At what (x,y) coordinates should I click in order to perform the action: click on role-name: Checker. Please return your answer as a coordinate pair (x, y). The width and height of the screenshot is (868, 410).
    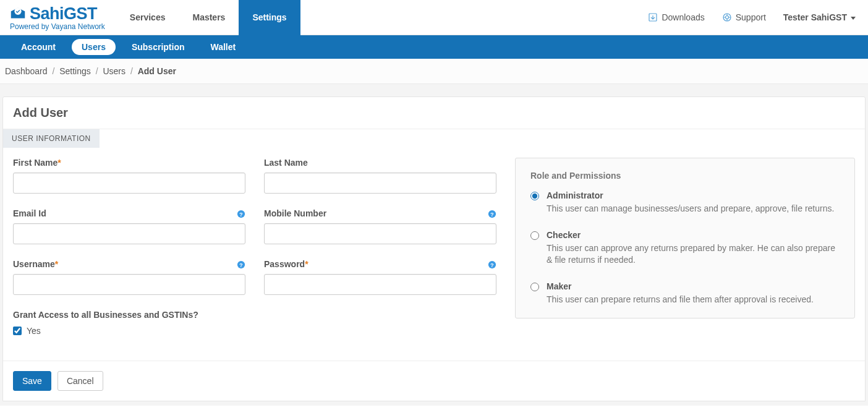
    Looking at the image, I should click on (693, 235).